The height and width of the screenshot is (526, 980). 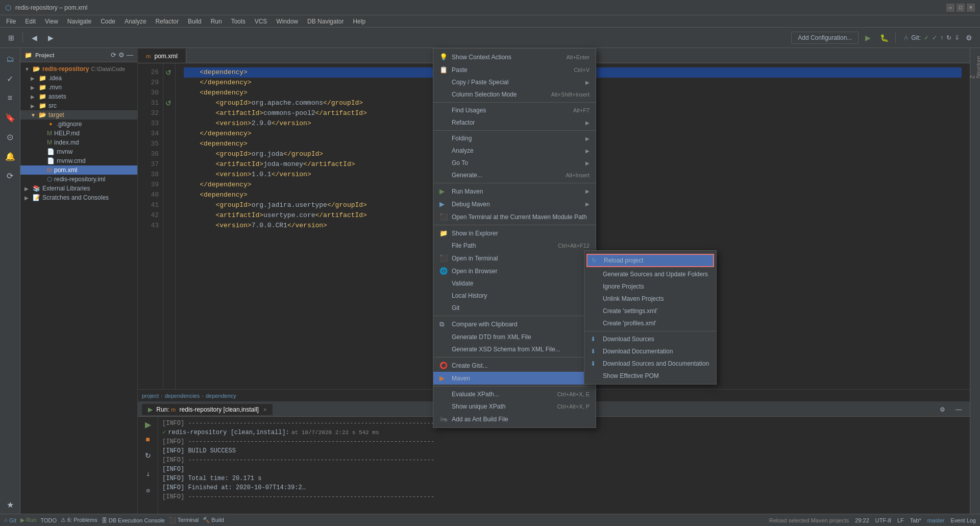 I want to click on run-stop-button: ■, so click(x=148, y=439).